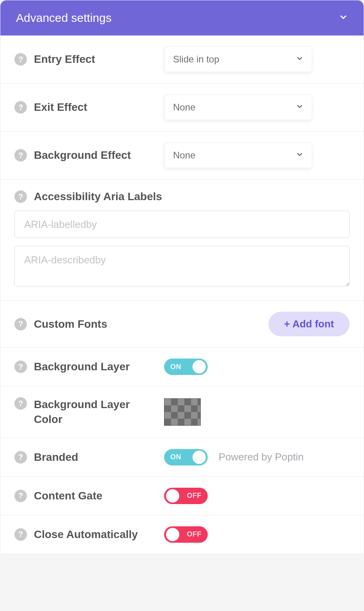 The image size is (364, 611). What do you see at coordinates (85, 367) in the screenshot?
I see `label-group: ? Background Layer` at bounding box center [85, 367].